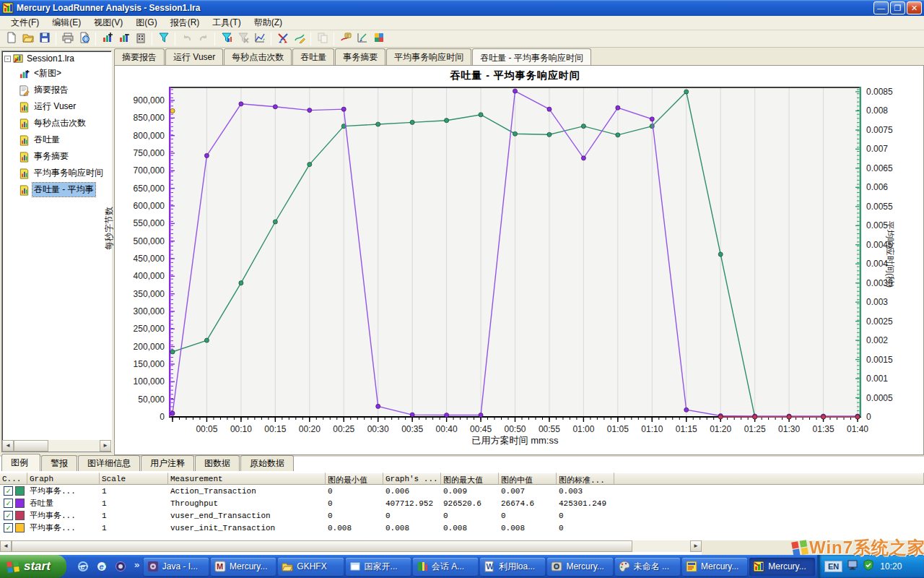 This screenshot has height=578, width=924. Describe the element at coordinates (84, 39) in the screenshot. I see `html-report-button` at that location.